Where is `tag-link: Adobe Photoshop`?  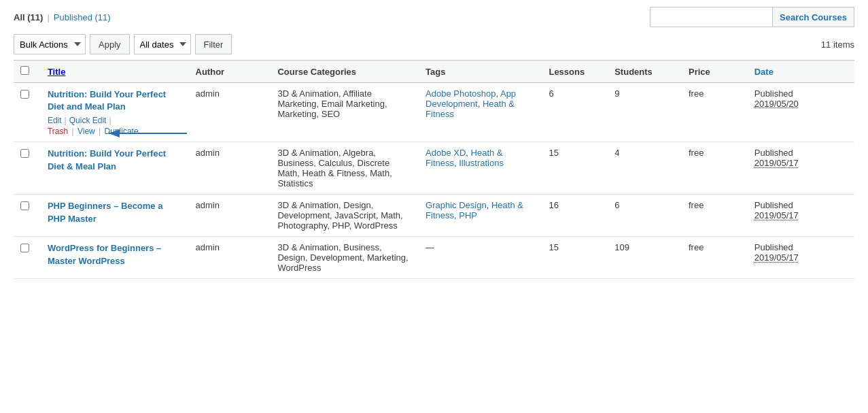
tag-link: Adobe Photoshop is located at coordinates (461, 94).